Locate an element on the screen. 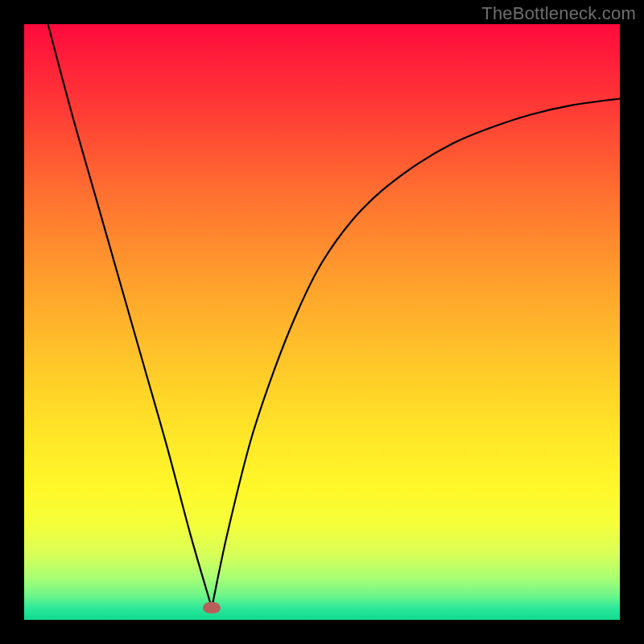 The image size is (644, 644). attribution-label: TheBottleneck.com is located at coordinates (559, 14).